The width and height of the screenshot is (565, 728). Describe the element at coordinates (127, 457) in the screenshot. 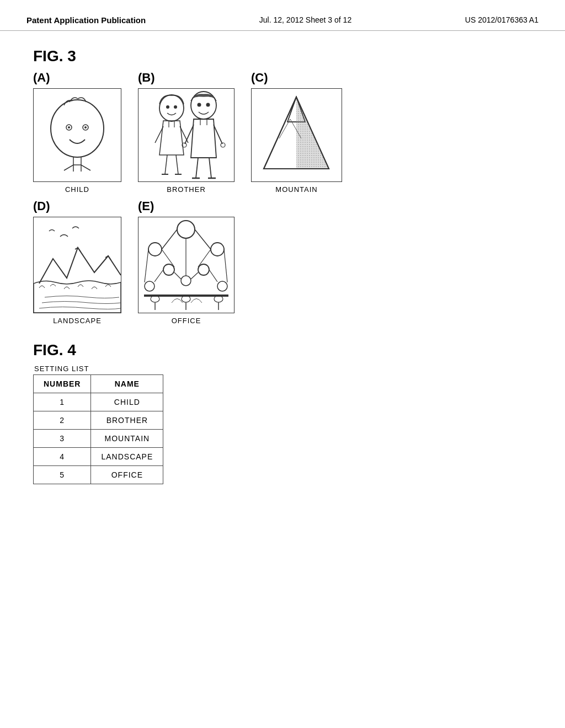

I see `table-cell-name: LANDSCAPE` at that location.